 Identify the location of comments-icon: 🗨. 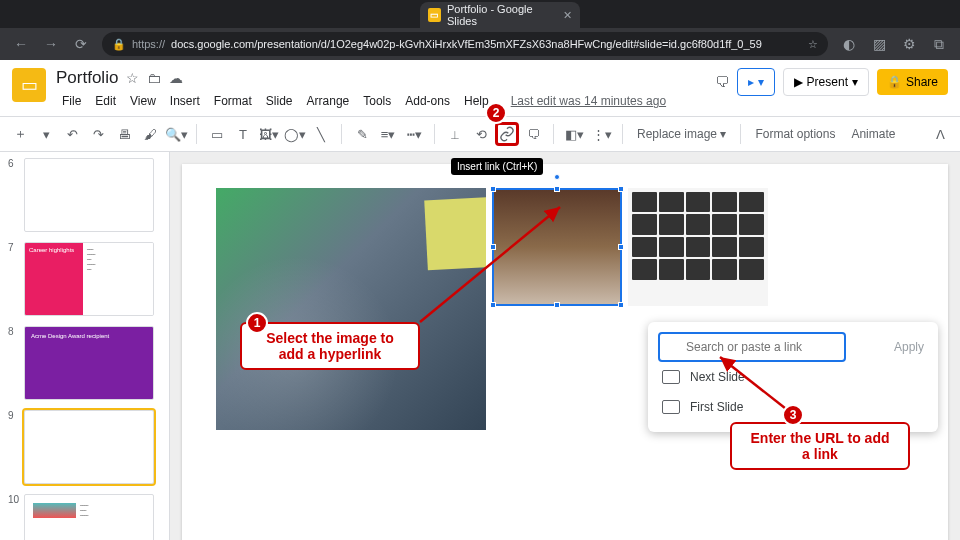
(722, 82).